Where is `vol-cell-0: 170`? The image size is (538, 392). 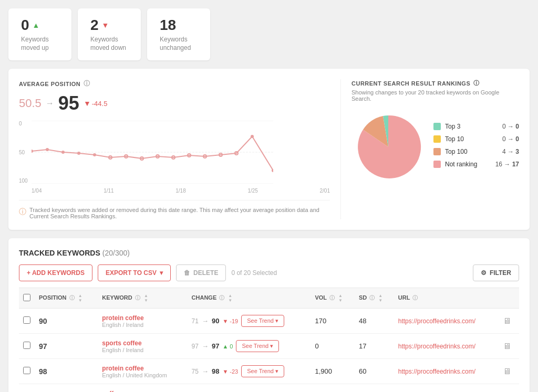
vol-cell-0: 170 is located at coordinates (333, 321).